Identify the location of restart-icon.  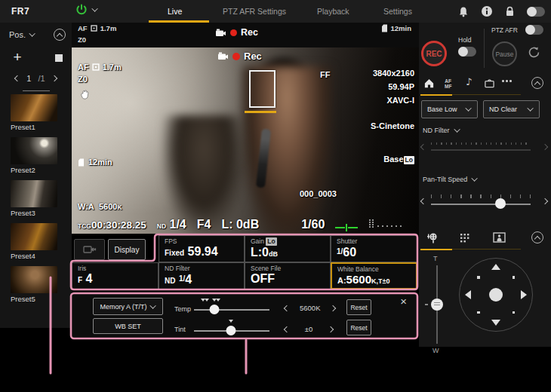
(534, 53).